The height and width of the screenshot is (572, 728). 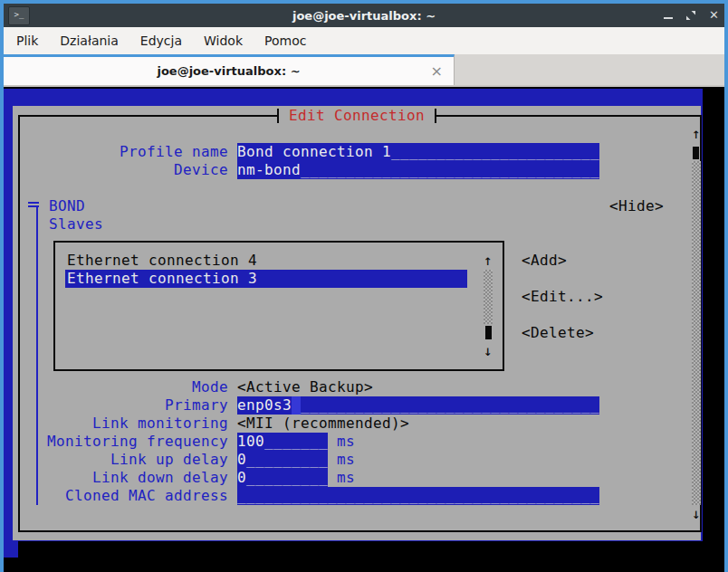 What do you see at coordinates (120, 387) in the screenshot?
I see `mode-label: Mode` at bounding box center [120, 387].